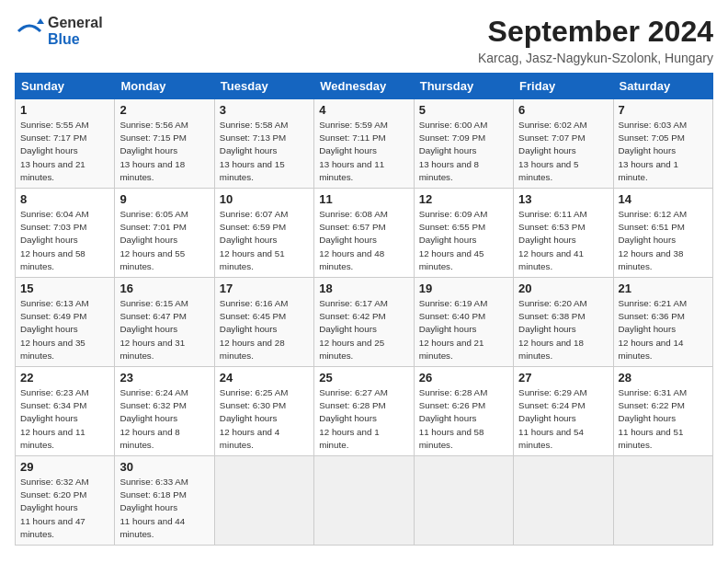  What do you see at coordinates (264, 234) in the screenshot?
I see `table-row: 10 Sunrise: 6:07 AM Sunset: 6:59 PM Dayl…` at bounding box center [264, 234].